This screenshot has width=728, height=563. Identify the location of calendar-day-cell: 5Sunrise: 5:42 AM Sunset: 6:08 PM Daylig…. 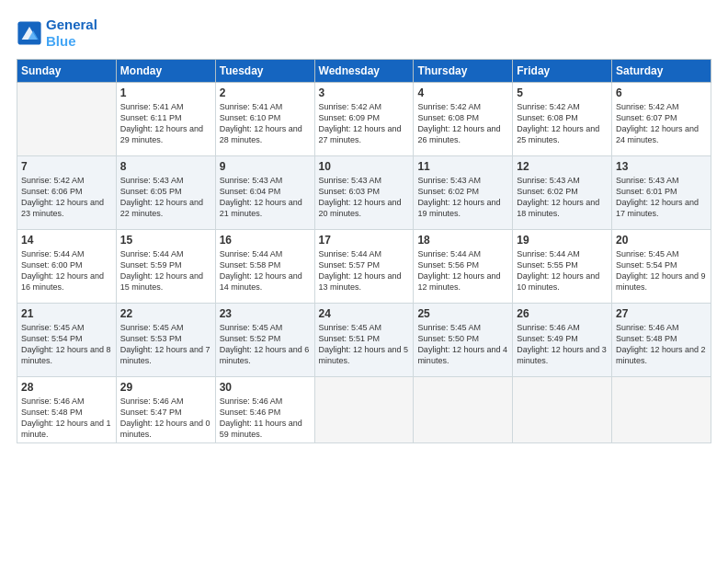
(563, 120).